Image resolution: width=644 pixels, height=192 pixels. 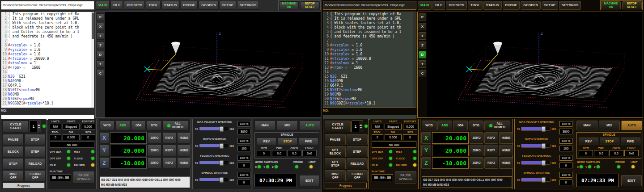 I want to click on all-homed-button: ALL HOMED, so click(x=175, y=125).